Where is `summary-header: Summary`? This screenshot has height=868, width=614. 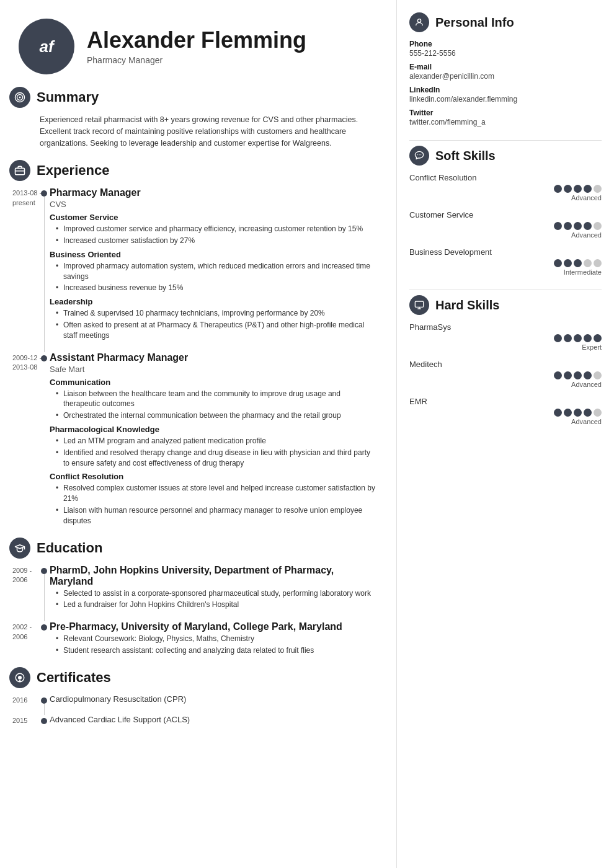 summary-header: Summary is located at coordinates (194, 97).